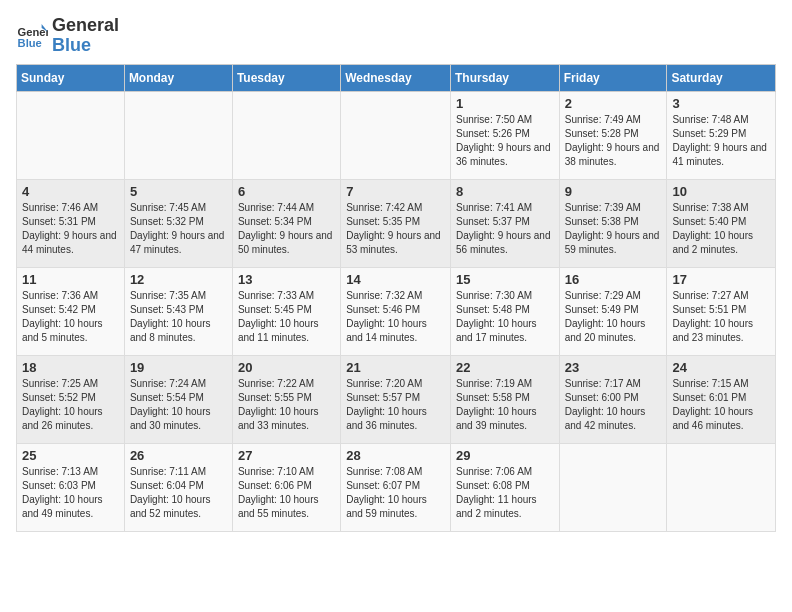  Describe the element at coordinates (505, 120) in the screenshot. I see `day-info: Sunrise: 7:50 AM` at that location.